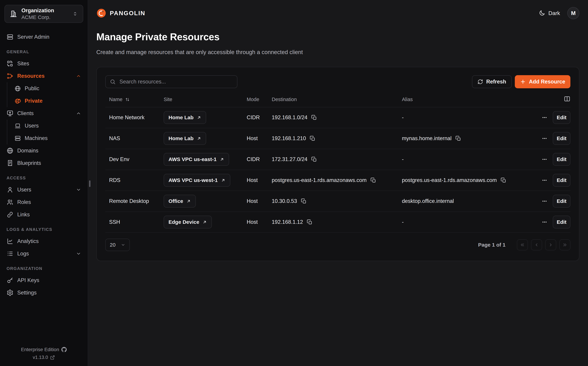 This screenshot has height=366, width=588. What do you see at coordinates (537, 245) in the screenshot?
I see `chevron-left-icon` at bounding box center [537, 245].